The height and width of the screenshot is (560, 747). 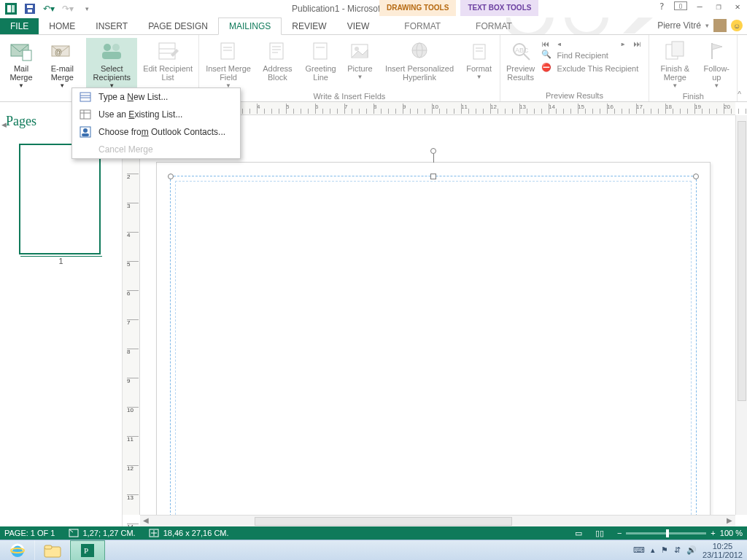 I want to click on page-thumbnail-number: 1, so click(x=61, y=261).